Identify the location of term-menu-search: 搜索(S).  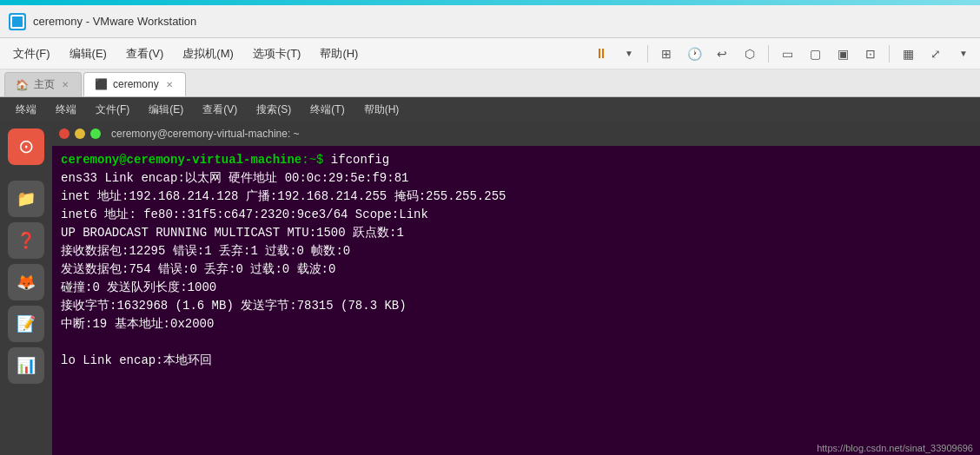
(274, 109).